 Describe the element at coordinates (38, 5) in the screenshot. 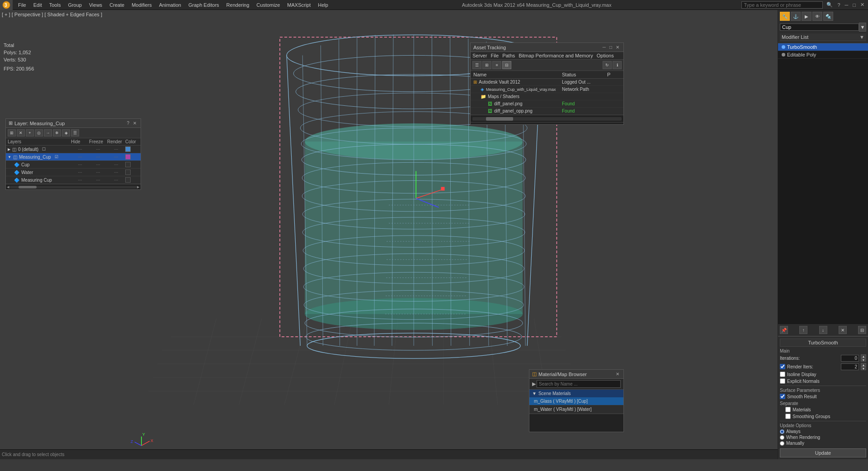

I see `menu-edit: Edit` at that location.